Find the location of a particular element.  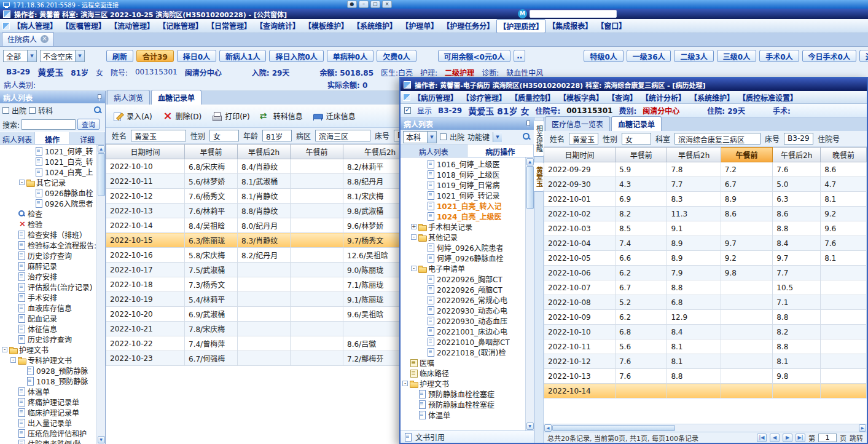

menu-item: 【集成报表】 is located at coordinates (570, 26).